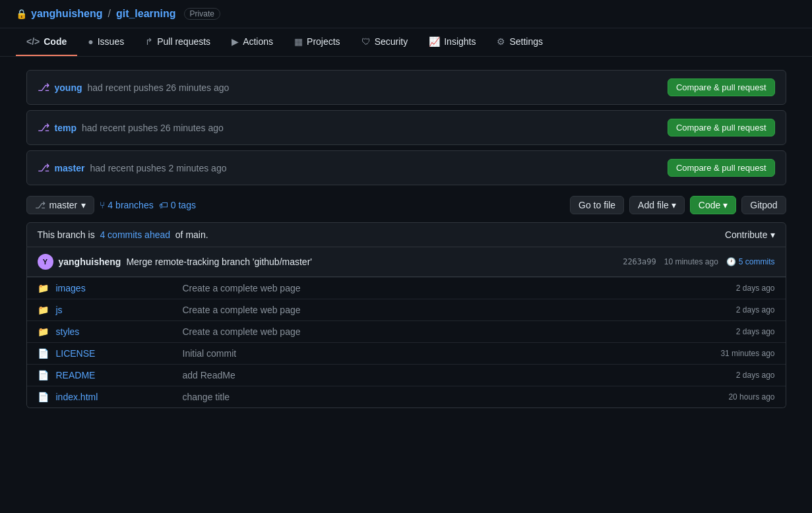  Describe the element at coordinates (455, 288) in the screenshot. I see `file-commit-msg-0: Create a complete web page` at that location.